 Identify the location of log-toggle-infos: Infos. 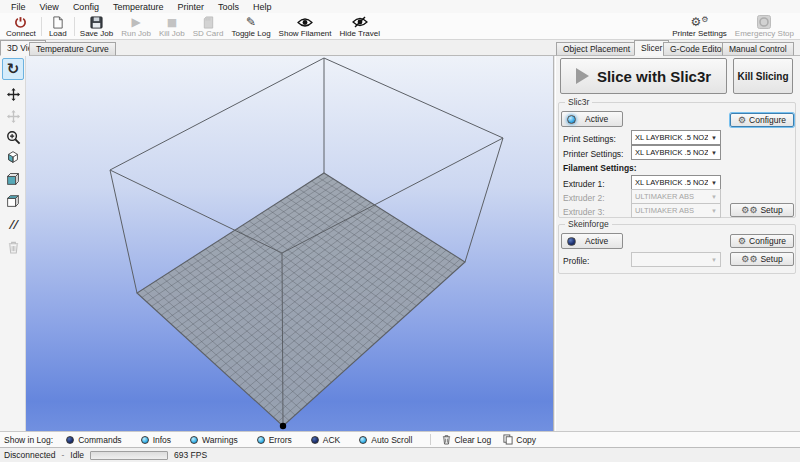
(156, 440).